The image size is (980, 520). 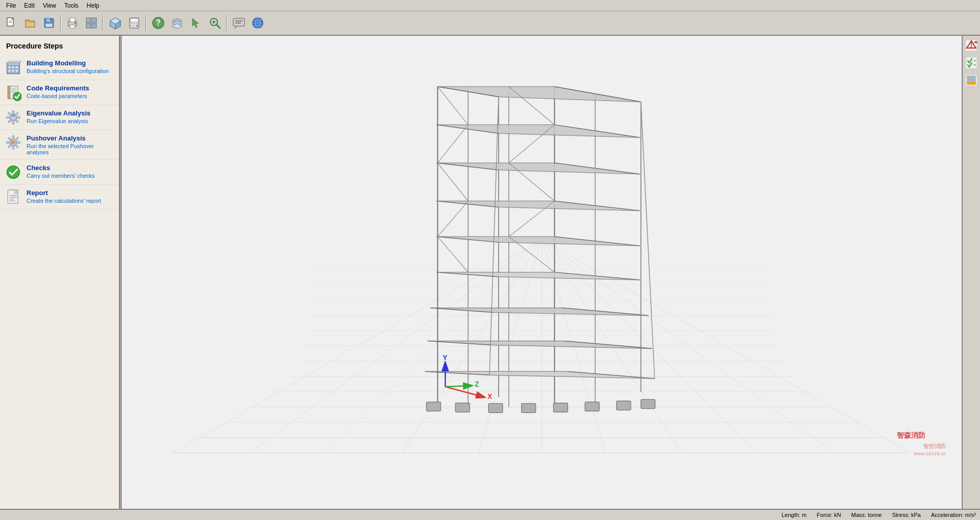 I want to click on menu-view: View, so click(x=50, y=6).